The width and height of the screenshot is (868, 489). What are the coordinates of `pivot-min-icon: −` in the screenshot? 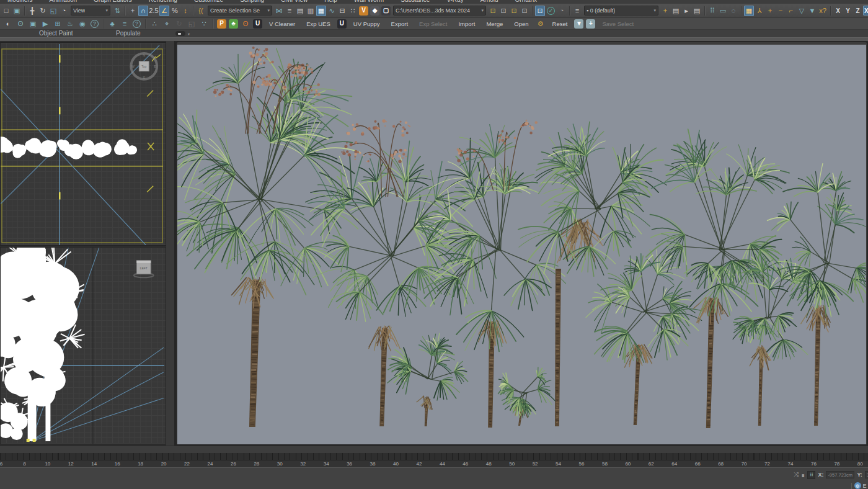 It's located at (781, 11).